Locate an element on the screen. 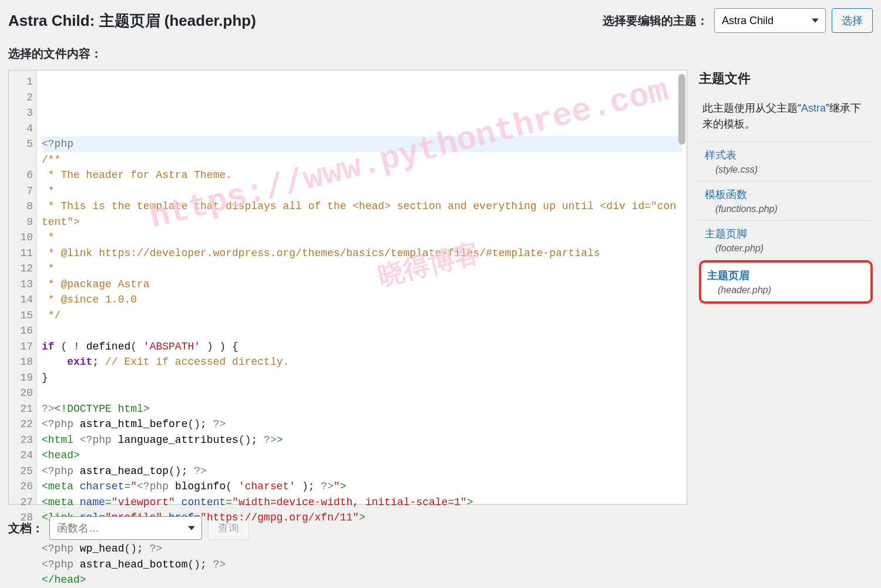 The image size is (881, 588). code-line: <meta name="viewport" content="width=dev… is located at coordinates (362, 503).